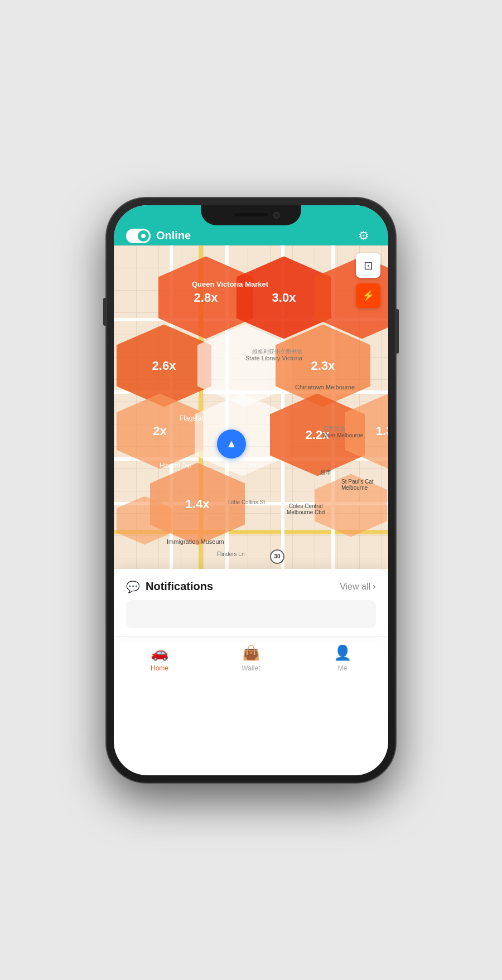  I want to click on focus-button: ⊡, so click(368, 265).